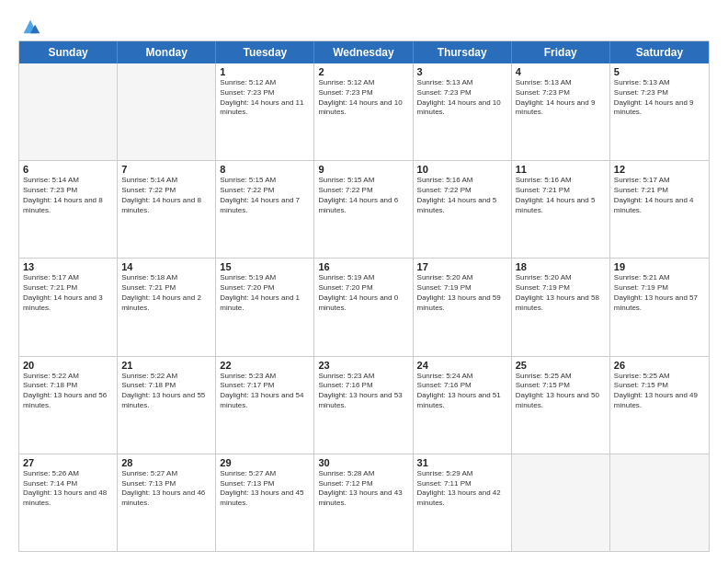 This screenshot has width=728, height=563. What do you see at coordinates (363, 169) in the screenshot?
I see `day-number: 9` at bounding box center [363, 169].